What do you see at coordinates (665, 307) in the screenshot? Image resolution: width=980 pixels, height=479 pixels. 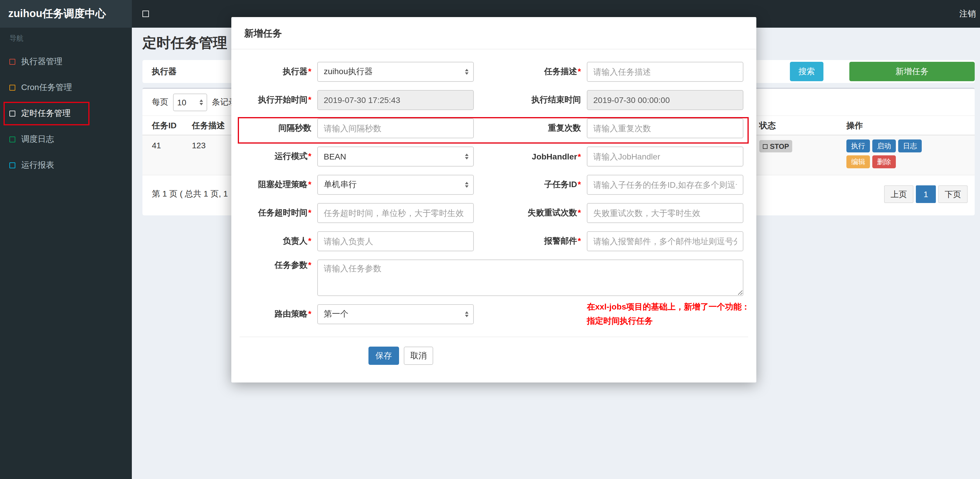 I see `feature-note-line1: 在xxl-jobs项目的基础上，新增了一个功能：` at bounding box center [665, 307].